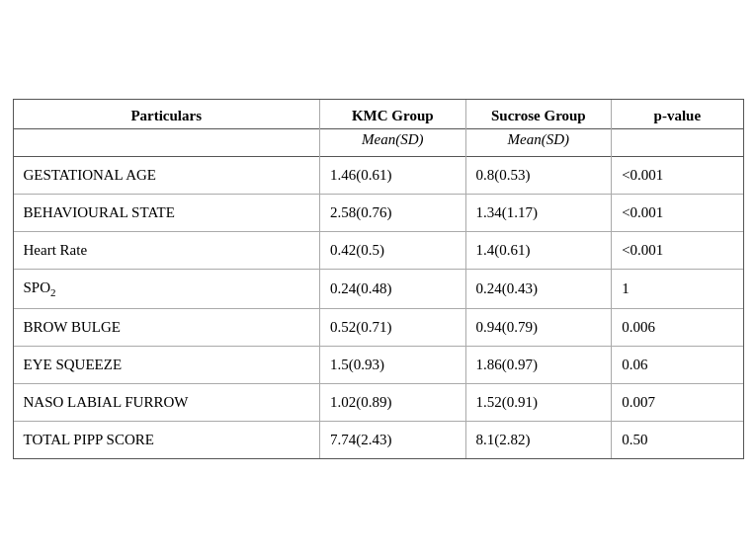 The height and width of the screenshot is (557, 756). I want to click on cell-pvalue: 0.007, so click(678, 402).